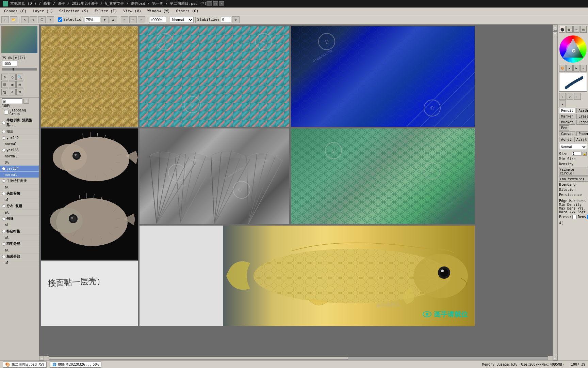 The height and width of the screenshot is (368, 588). Describe the element at coordinates (19, 238) in the screenshot. I see `layer-al-feature: al` at that location.